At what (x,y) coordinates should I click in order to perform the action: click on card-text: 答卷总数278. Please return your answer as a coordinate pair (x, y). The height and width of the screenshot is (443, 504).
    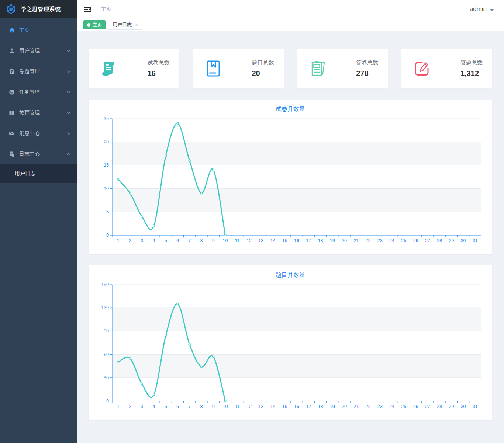
    Looking at the image, I should click on (367, 69).